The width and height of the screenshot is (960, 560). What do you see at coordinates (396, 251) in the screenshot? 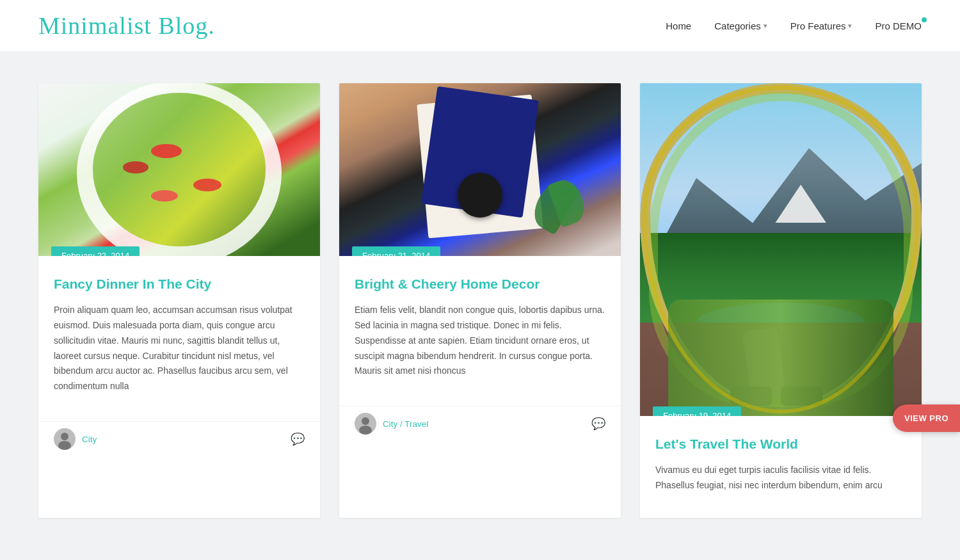
I see `card-2-date: February 21, 2014` at bounding box center [396, 251].